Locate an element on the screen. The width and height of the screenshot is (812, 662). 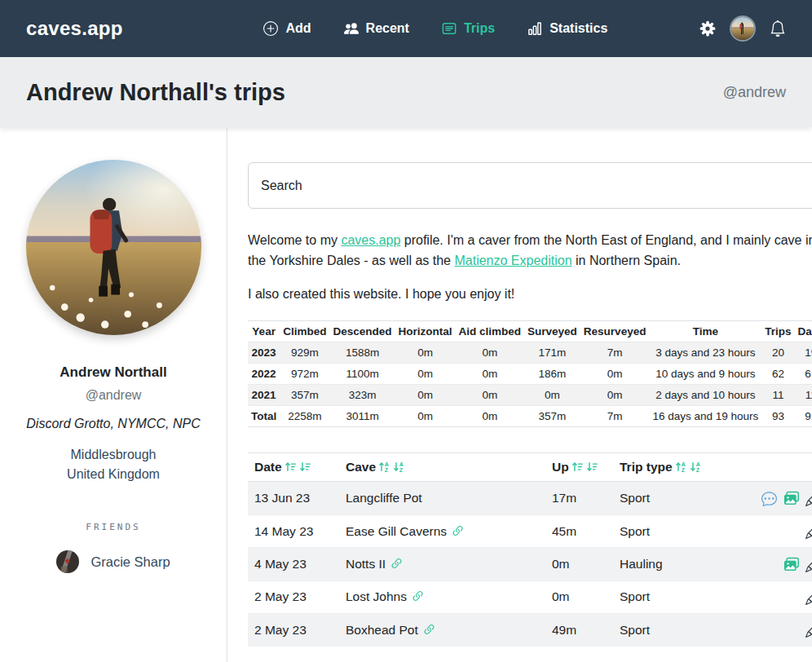
friend-item: Gracie Sharp is located at coordinates (113, 562).